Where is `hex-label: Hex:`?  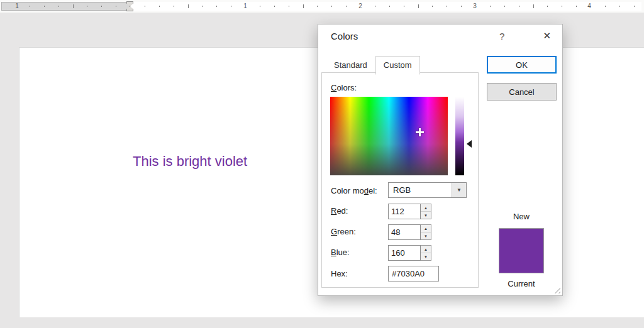
hex-label: Hex: is located at coordinates (340, 274).